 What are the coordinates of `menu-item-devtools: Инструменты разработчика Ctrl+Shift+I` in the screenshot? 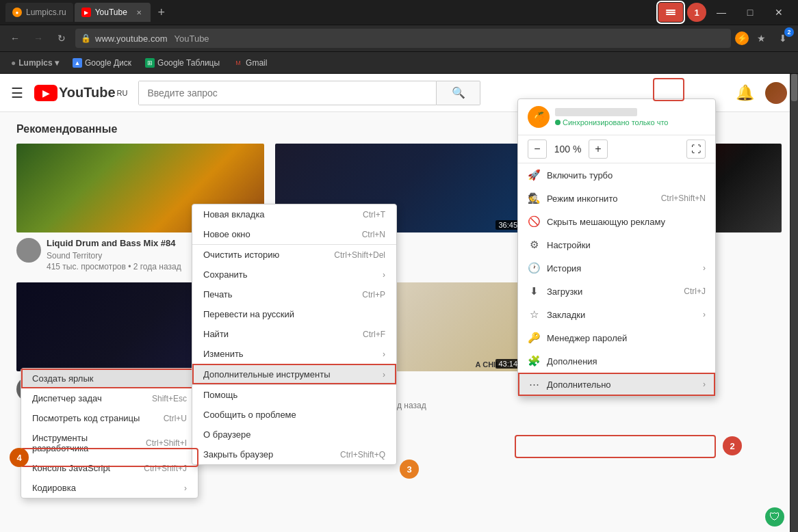 It's located at (110, 443).